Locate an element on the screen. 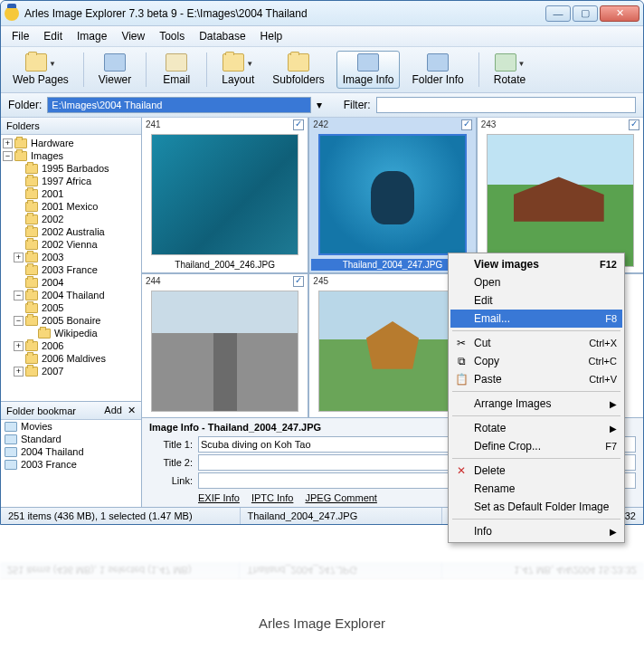 The width and height of the screenshot is (644, 658). bookmark-close-icon: ✕ is located at coordinates (132, 410).